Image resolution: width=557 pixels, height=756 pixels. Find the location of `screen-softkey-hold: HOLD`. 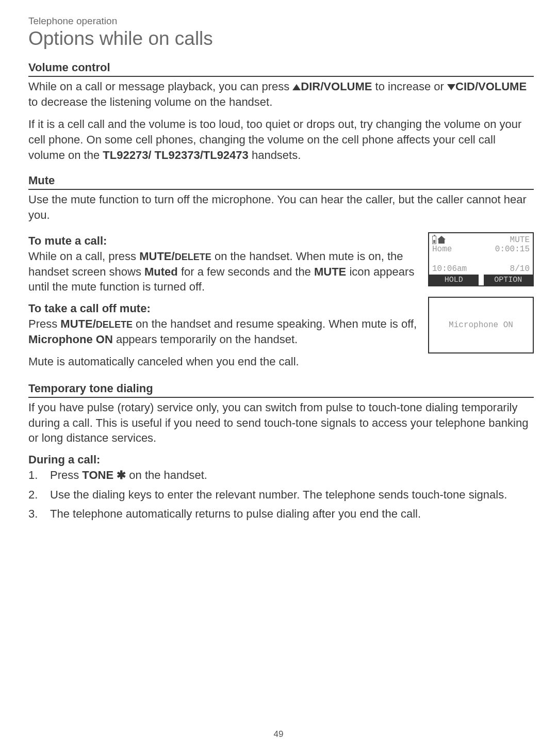

screen-softkey-hold: HOLD is located at coordinates (454, 280).